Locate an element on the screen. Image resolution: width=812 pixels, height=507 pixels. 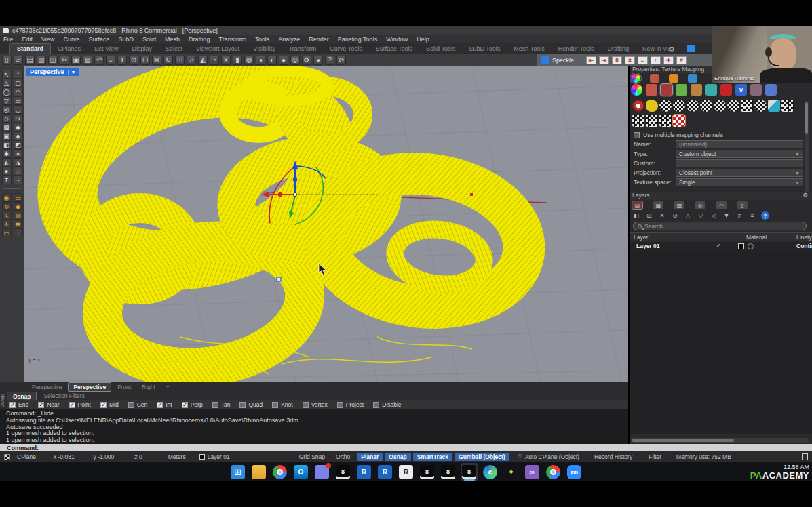
layer-color-swatch is located at coordinates (741, 247).